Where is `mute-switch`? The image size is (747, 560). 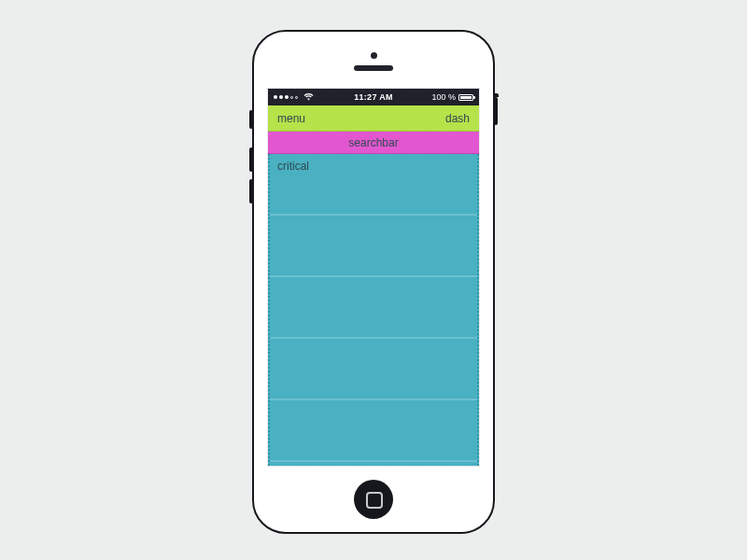 mute-switch is located at coordinates (251, 119).